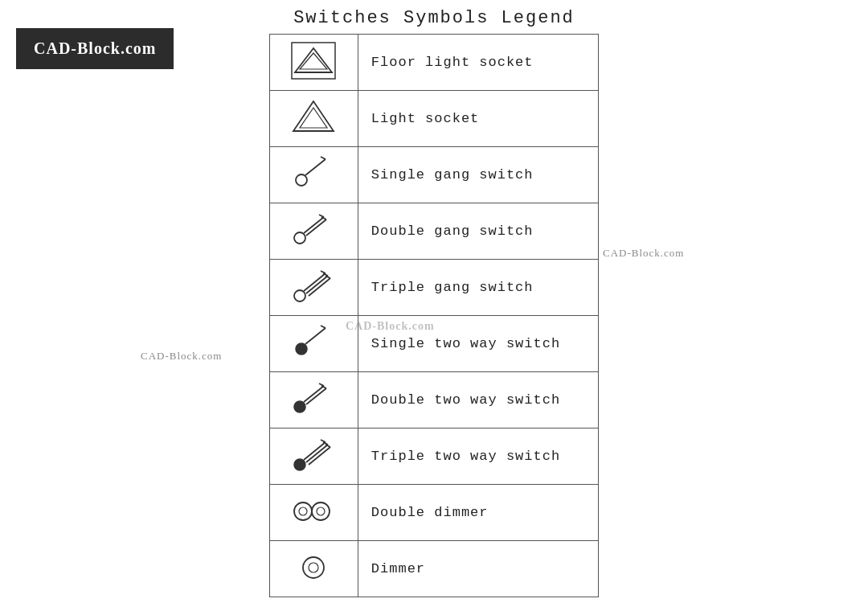 The height and width of the screenshot is (611, 868). Describe the element at coordinates (477, 175) in the screenshot. I see `label-single-gang-switch: Single gang switch` at that location.